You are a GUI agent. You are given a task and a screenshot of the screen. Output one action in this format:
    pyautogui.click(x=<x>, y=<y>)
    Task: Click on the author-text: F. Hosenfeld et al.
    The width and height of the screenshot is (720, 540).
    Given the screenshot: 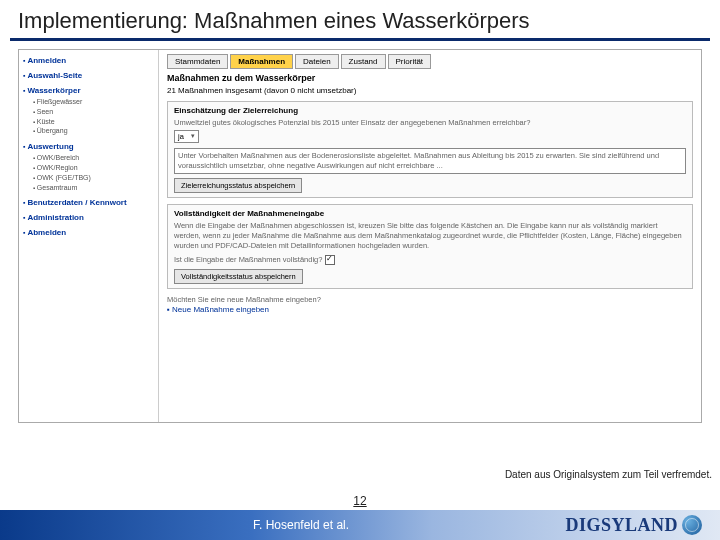 What is the action you would take?
    pyautogui.click(x=301, y=525)
    